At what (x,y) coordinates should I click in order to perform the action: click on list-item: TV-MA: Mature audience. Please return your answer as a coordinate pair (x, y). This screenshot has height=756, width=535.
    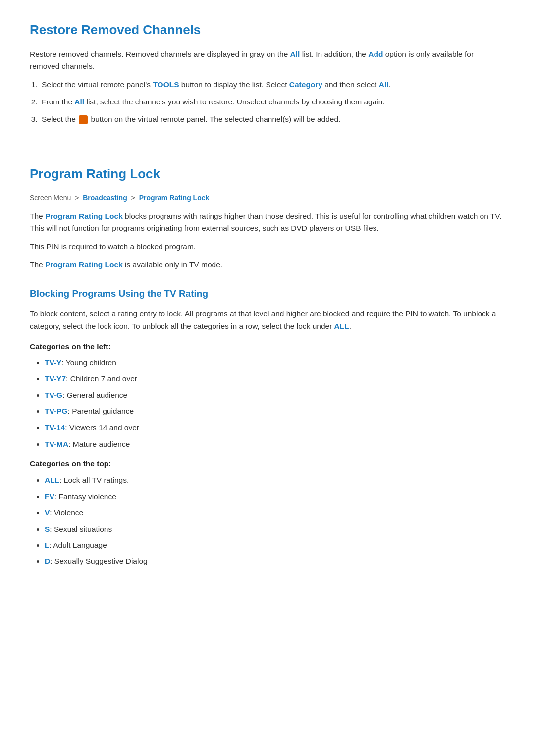
    Looking at the image, I should click on (275, 445).